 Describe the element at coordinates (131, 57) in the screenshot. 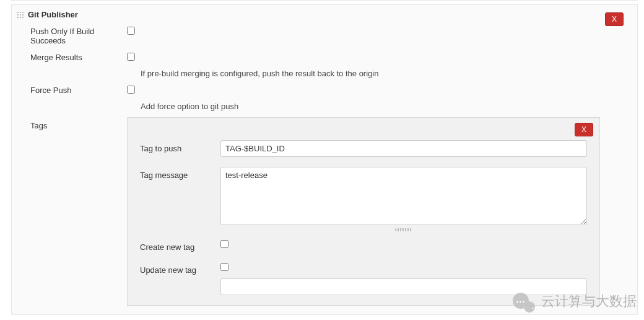

I see `checkbox-merge-results` at that location.